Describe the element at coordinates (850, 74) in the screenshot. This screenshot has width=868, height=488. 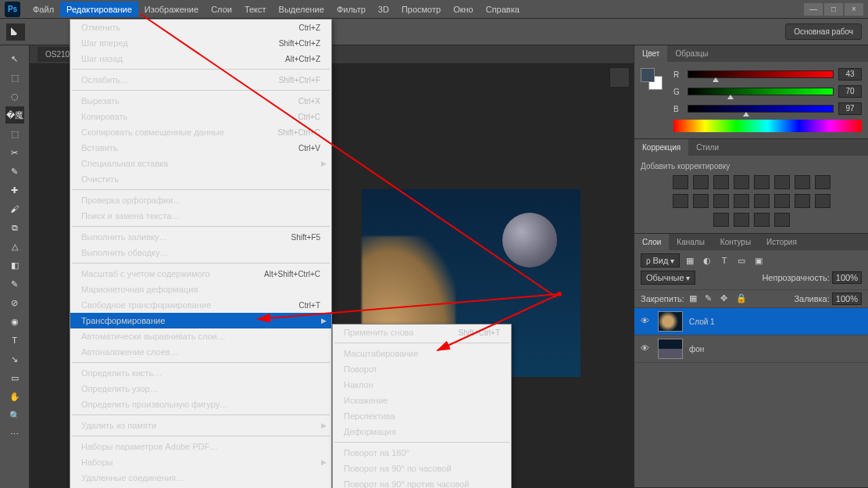
I see `r-value: 43` at that location.